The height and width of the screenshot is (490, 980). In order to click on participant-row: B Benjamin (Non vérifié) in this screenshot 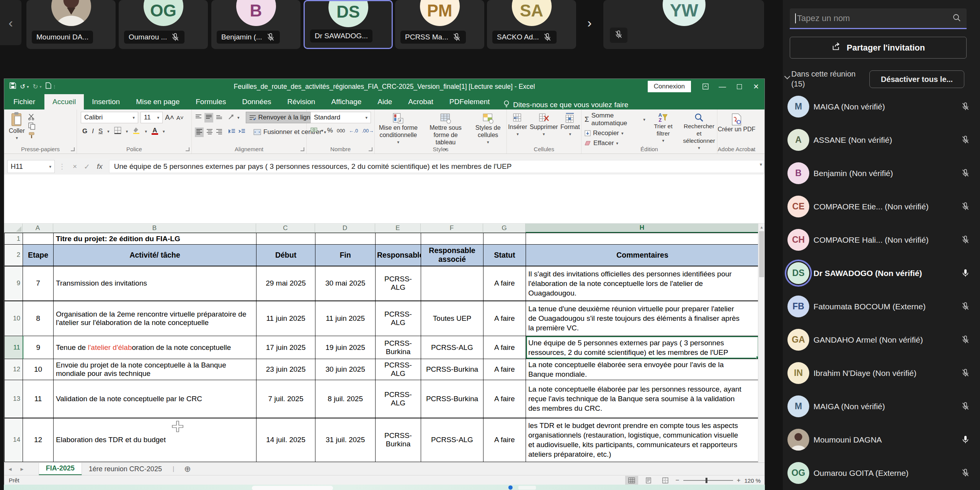, I will do `click(881, 173)`.